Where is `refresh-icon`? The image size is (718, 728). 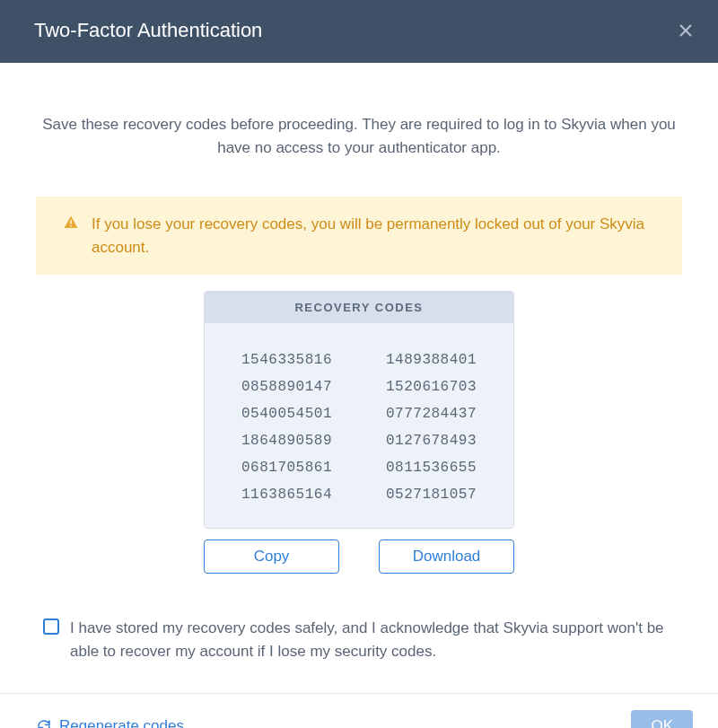
refresh-icon is located at coordinates (44, 724).